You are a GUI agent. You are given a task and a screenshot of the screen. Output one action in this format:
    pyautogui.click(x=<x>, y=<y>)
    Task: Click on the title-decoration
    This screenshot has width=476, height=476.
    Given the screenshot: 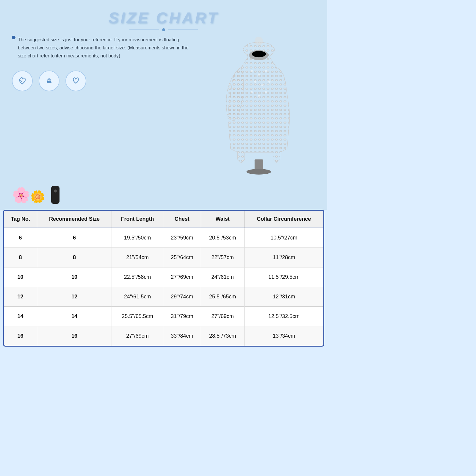 What is the action you would take?
    pyautogui.click(x=164, y=30)
    